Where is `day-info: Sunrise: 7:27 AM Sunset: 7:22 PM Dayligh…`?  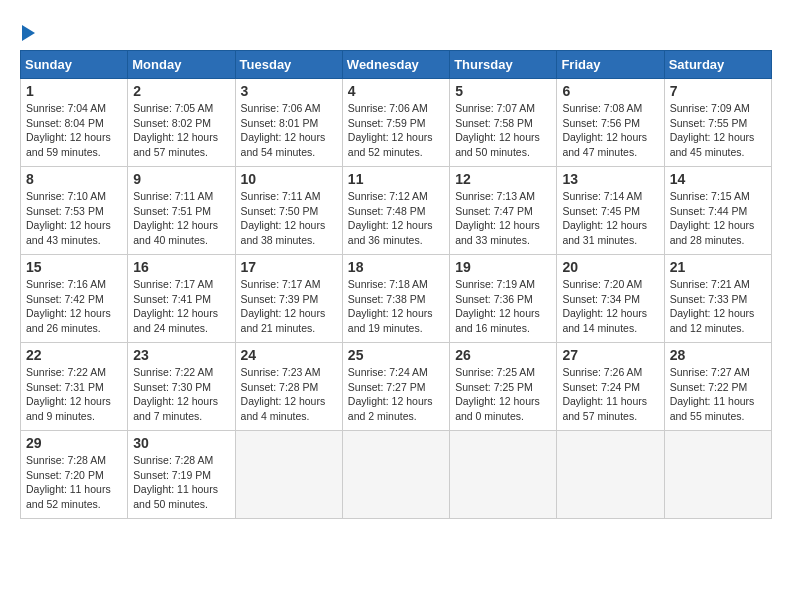 day-info: Sunrise: 7:27 AM Sunset: 7:22 PM Dayligh… is located at coordinates (718, 394).